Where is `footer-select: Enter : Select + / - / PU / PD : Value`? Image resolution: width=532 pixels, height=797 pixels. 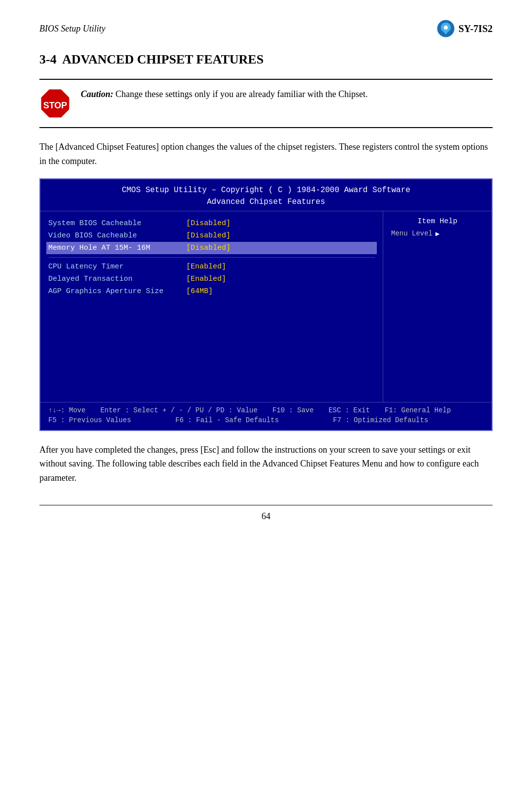 footer-select: Enter : Select + / - / PU / PD : Value is located at coordinates (179, 410).